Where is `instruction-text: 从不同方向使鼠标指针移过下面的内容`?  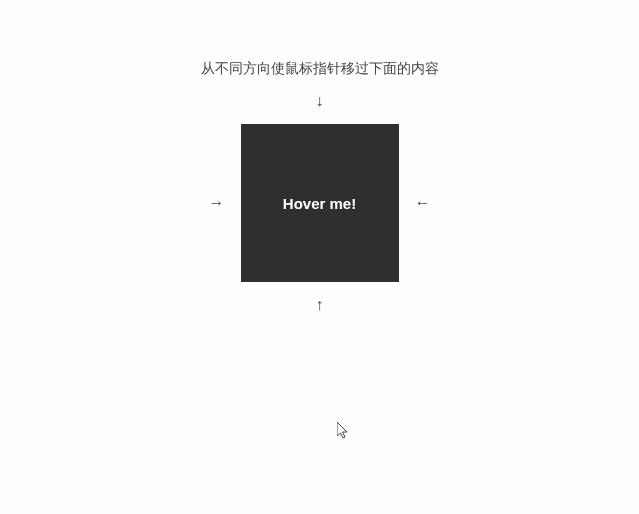
instruction-text: 从不同方向使鼠标指针移过下面的内容 is located at coordinates (320, 69).